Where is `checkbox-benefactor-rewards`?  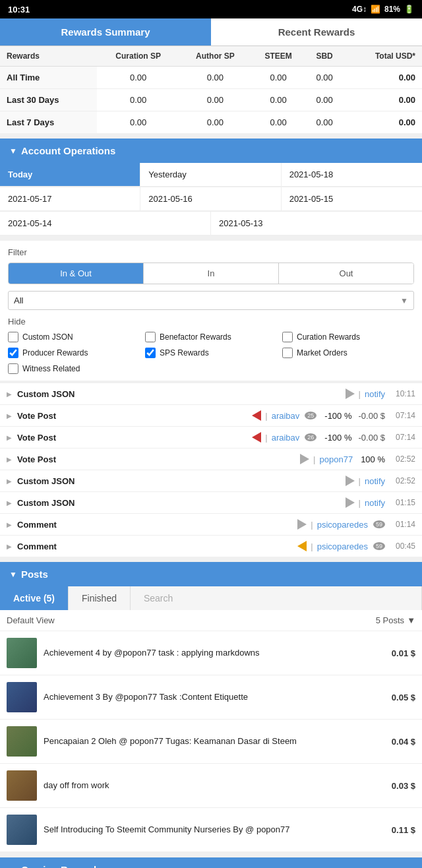
checkbox-benefactor-rewards is located at coordinates (150, 337).